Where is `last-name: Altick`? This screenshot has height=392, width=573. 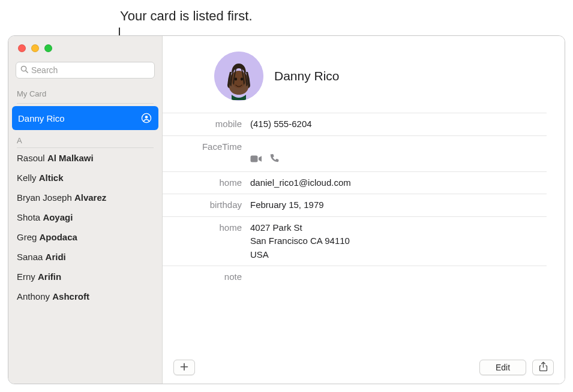
last-name: Altick is located at coordinates (52, 177).